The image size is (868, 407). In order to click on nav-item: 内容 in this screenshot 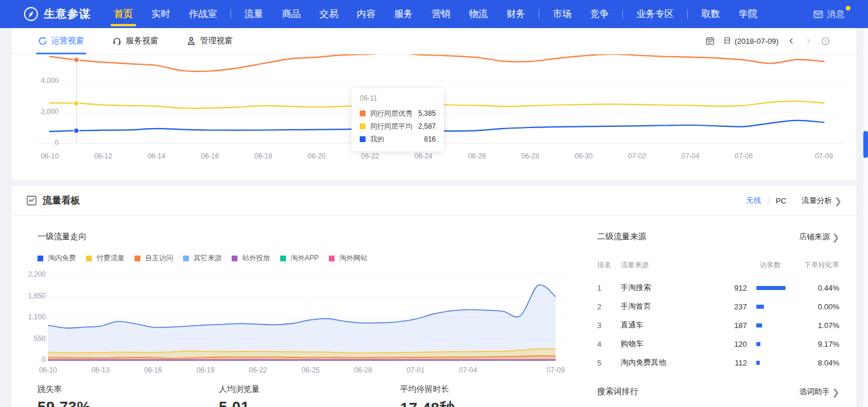, I will do `click(366, 14)`.